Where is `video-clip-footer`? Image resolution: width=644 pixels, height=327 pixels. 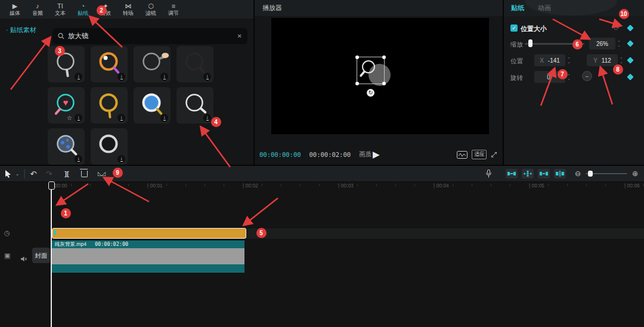 video-clip-footer is located at coordinates (148, 269).